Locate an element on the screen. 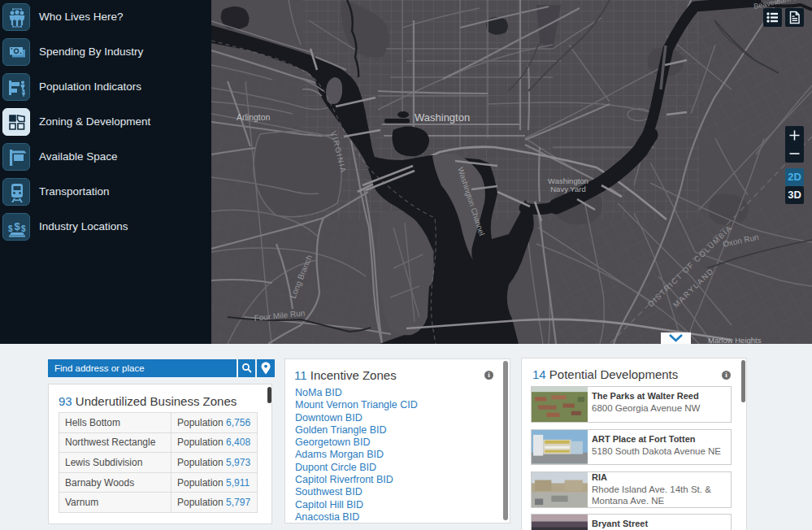 This screenshot has width=812, height=530. svg-text: Washington is located at coordinates (442, 117).